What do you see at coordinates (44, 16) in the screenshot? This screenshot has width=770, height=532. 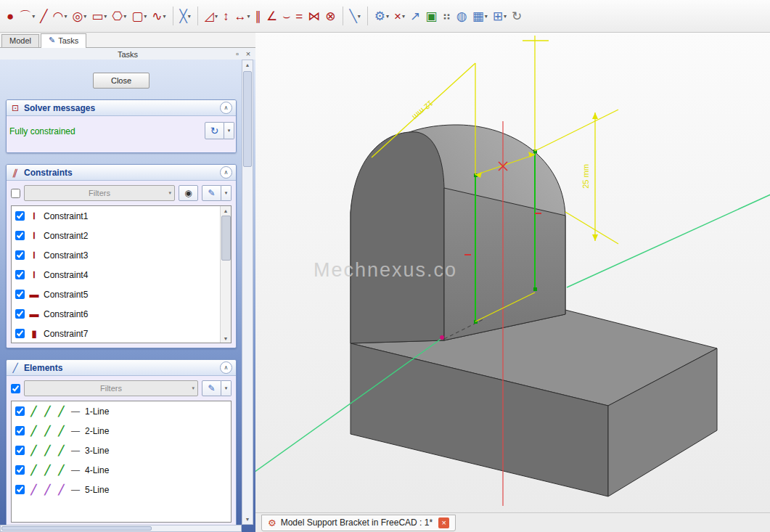 I see `create-line-icon: ╱` at bounding box center [44, 16].